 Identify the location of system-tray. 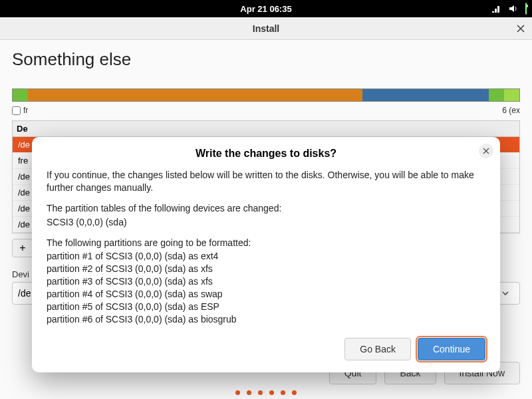
(509, 9).